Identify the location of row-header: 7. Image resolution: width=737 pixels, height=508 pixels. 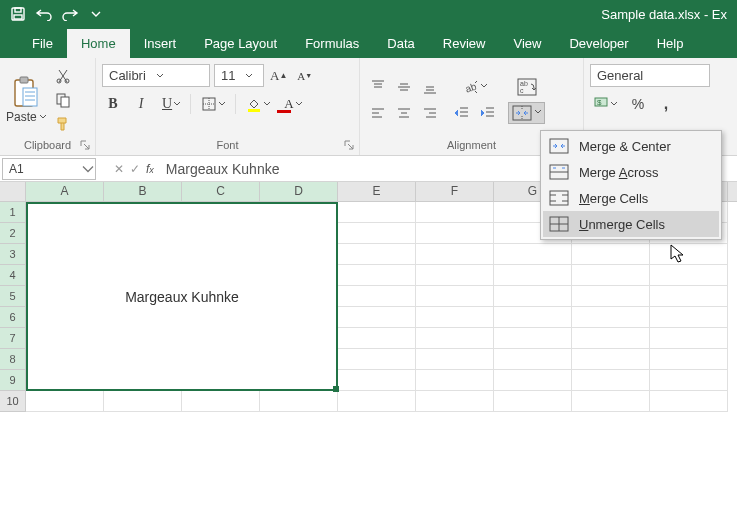
(13, 338).